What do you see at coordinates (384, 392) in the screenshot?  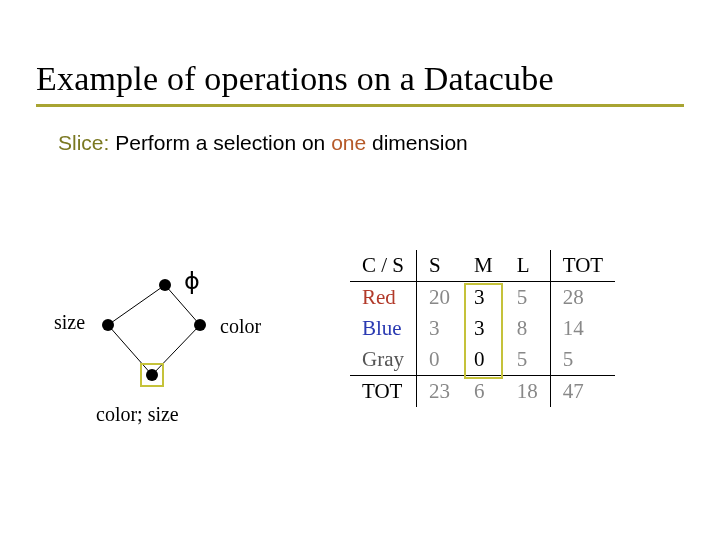 I see `row-label-tot: TOT` at bounding box center [384, 392].